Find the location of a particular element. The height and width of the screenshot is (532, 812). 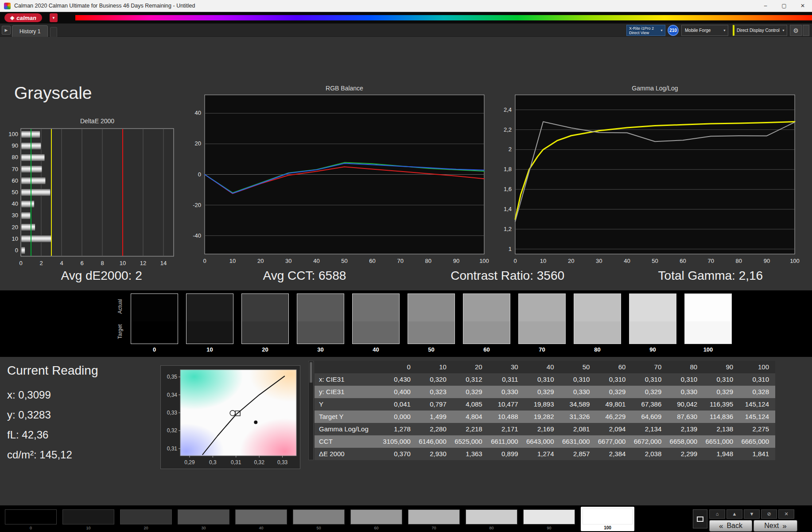

back-button: « Back is located at coordinates (731, 526).